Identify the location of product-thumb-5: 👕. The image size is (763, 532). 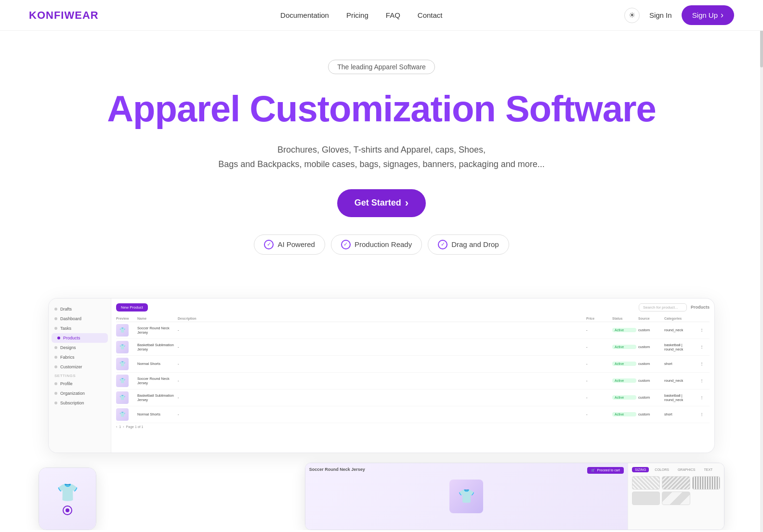
(122, 415).